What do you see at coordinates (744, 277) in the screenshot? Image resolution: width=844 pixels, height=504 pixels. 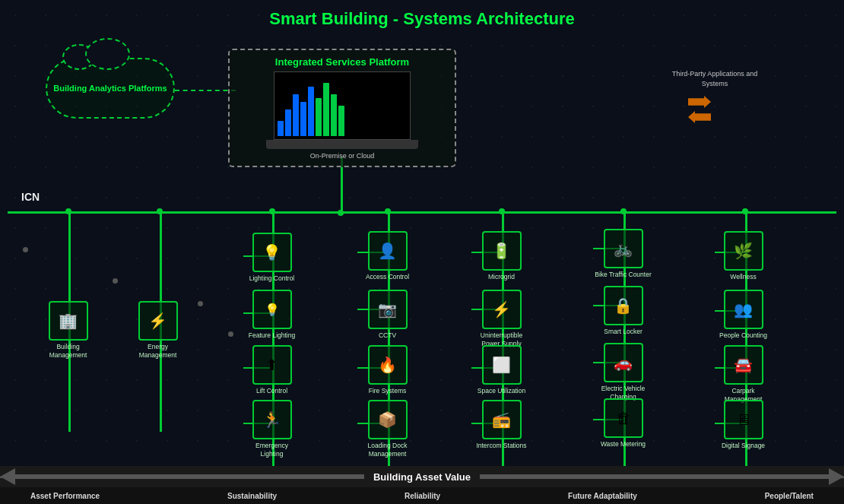 I see `wellness-label: Wellness` at bounding box center [744, 277].